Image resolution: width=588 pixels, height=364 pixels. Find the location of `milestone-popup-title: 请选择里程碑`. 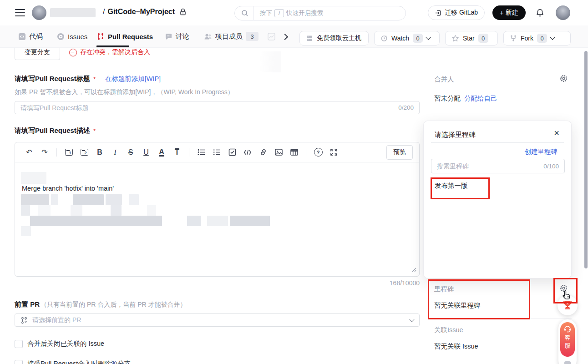

milestone-popup-title: 请选择里程碑 is located at coordinates (455, 135).